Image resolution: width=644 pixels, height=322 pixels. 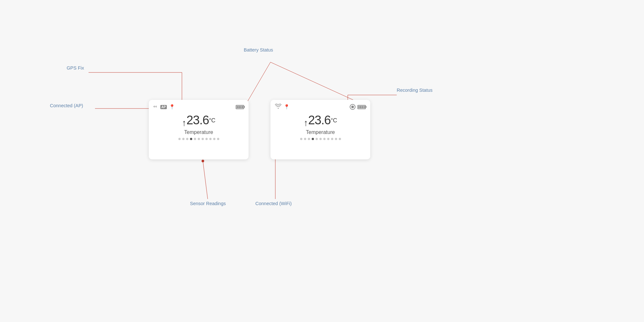 I want to click on annotation-recording-status: Recording Status, so click(x=415, y=90).